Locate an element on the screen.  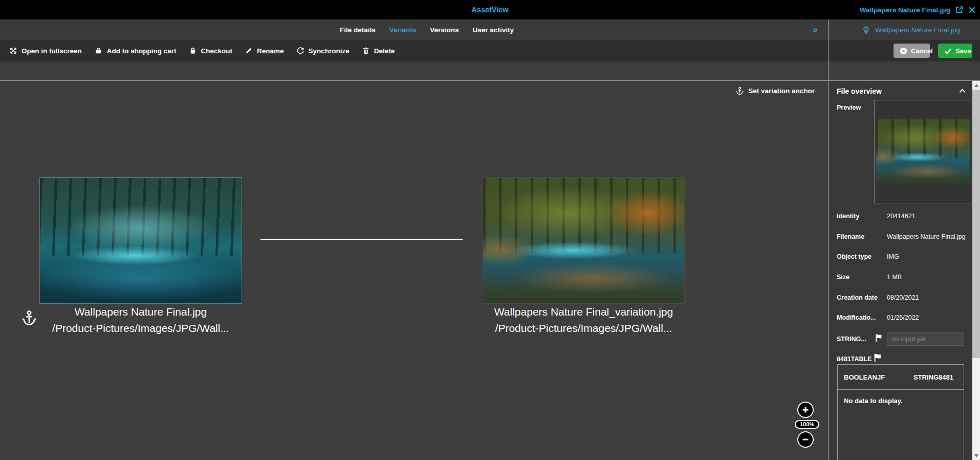
cancel-label: Cancel is located at coordinates (922, 51).